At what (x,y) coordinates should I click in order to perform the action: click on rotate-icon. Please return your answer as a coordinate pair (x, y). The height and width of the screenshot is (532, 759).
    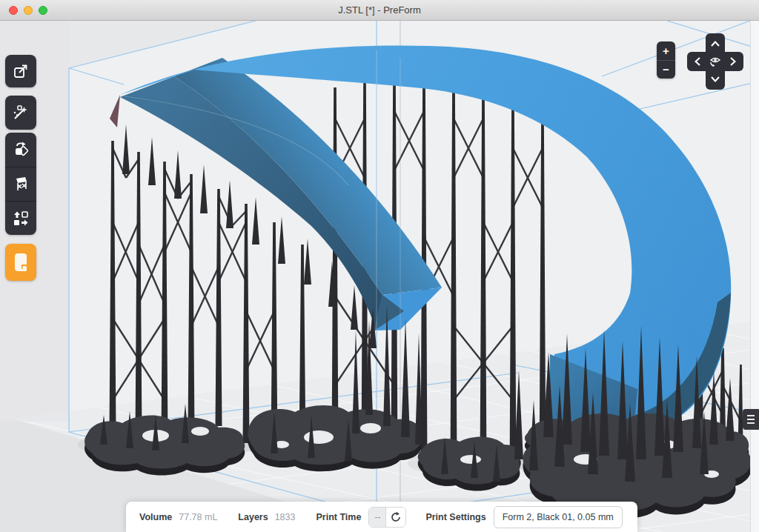
    Looking at the image, I should click on (21, 150).